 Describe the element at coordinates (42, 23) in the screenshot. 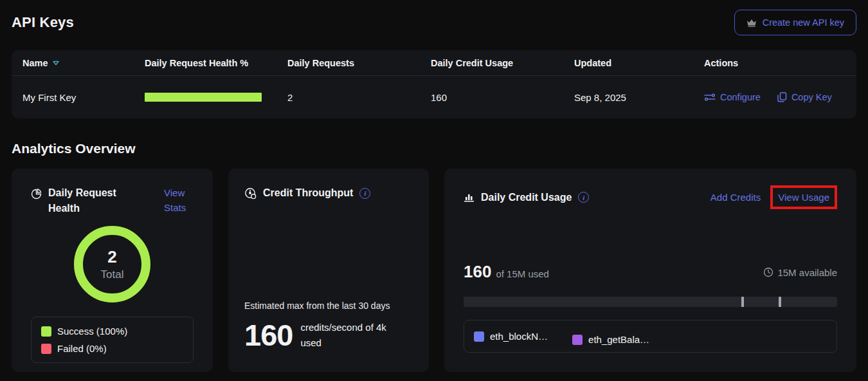

I see `page-title: API Keys` at that location.